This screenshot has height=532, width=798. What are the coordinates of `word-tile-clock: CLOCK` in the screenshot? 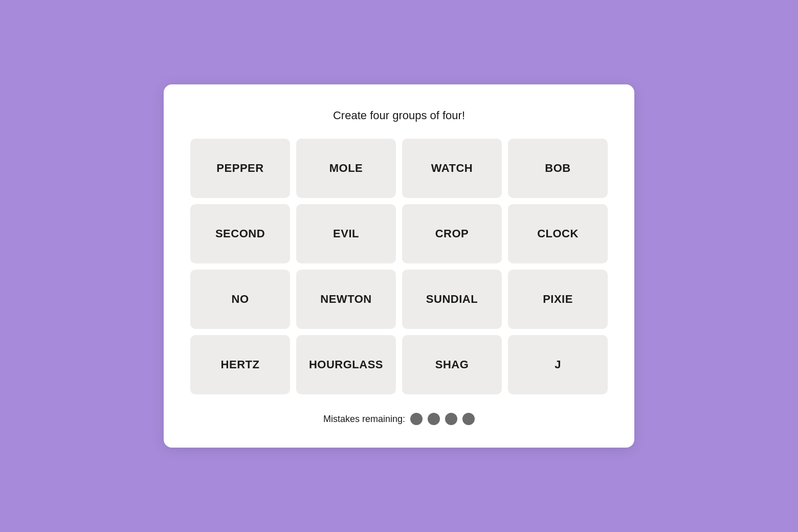 It's located at (558, 234).